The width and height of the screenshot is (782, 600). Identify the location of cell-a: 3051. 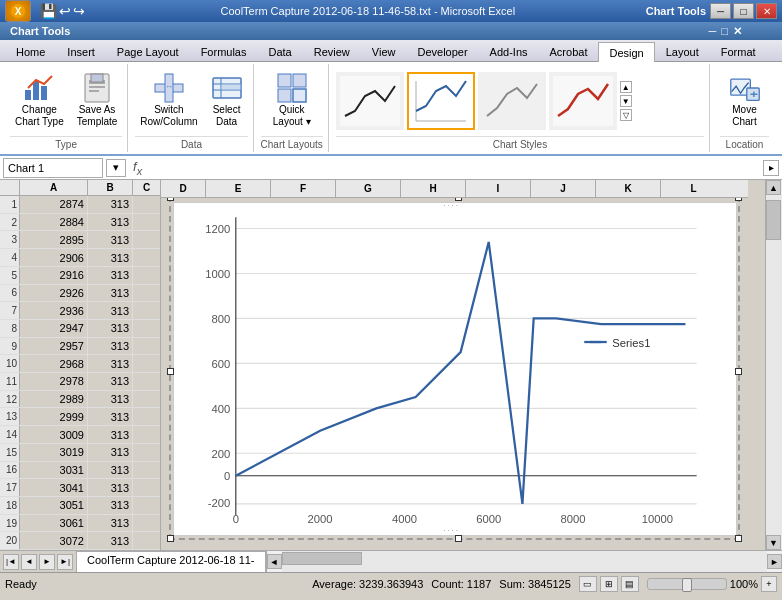
(54, 506).